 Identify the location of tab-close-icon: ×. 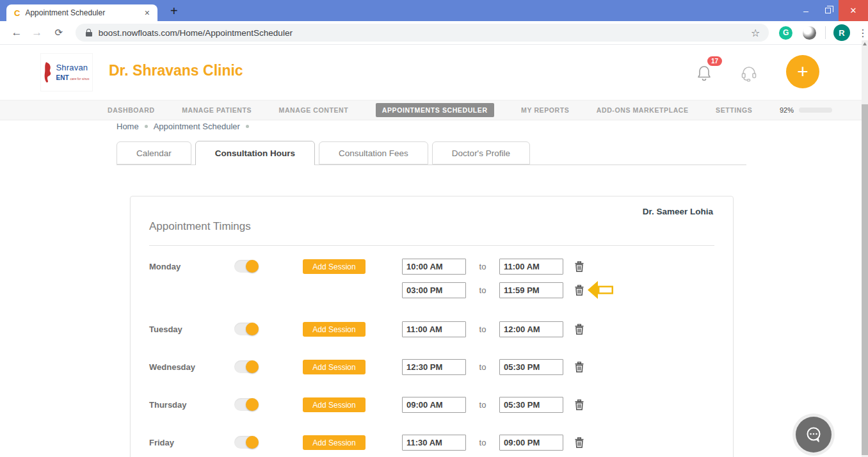
(147, 13).